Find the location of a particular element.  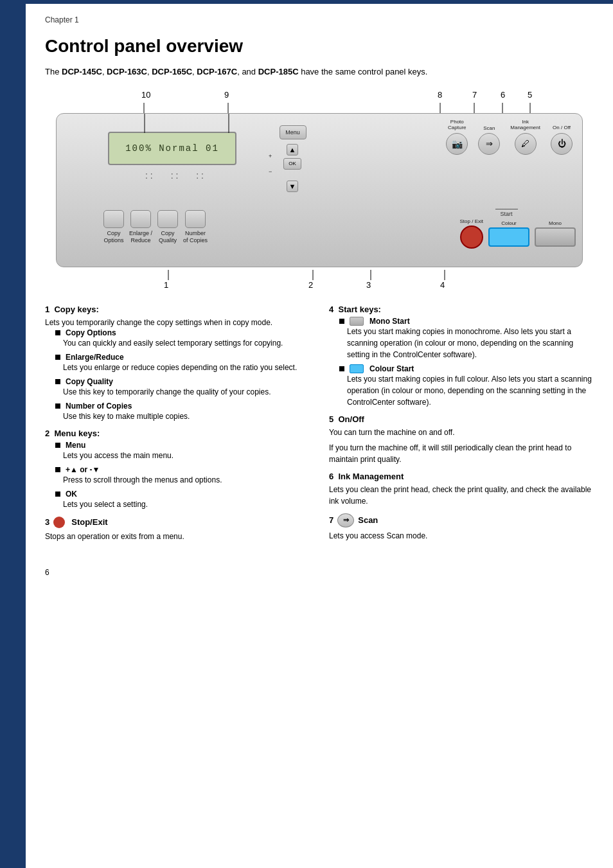

on-off-group: On / Off ⏻ is located at coordinates (562, 140).